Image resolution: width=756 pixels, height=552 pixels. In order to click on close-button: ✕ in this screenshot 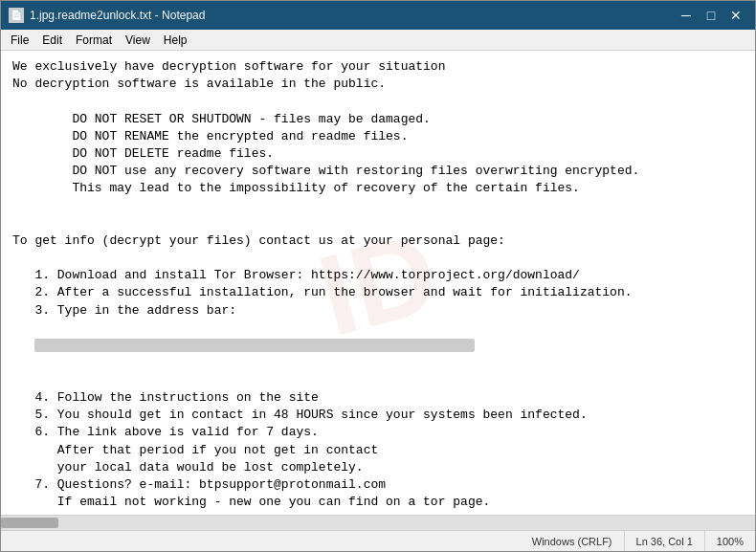, I will do `click(736, 15)`.